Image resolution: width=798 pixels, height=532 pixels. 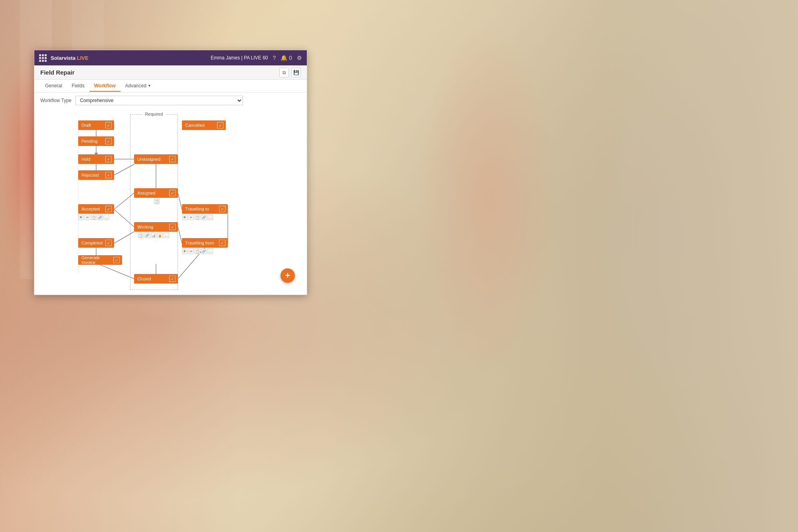 I want to click on node-travelling-to-label: Travelling to, so click(x=197, y=209).